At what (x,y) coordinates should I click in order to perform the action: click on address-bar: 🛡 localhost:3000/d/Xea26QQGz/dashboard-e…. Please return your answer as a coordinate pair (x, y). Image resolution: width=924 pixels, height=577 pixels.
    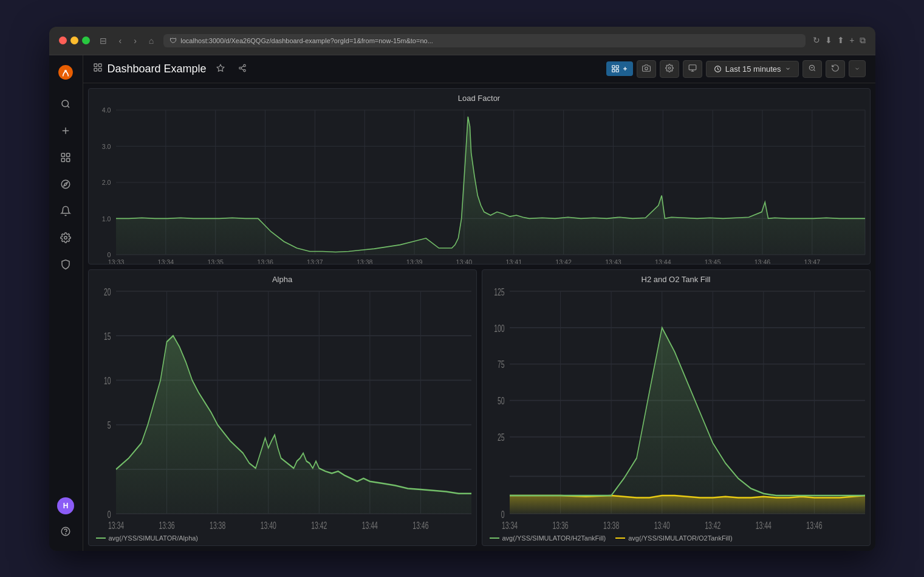
    Looking at the image, I should click on (485, 41).